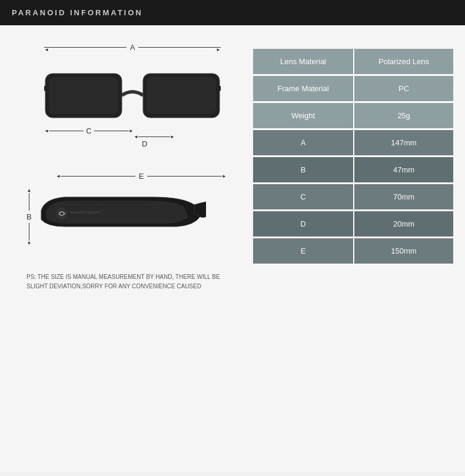 This screenshot has width=465, height=476. What do you see at coordinates (304, 197) in the screenshot?
I see `spec-label: C` at bounding box center [304, 197].